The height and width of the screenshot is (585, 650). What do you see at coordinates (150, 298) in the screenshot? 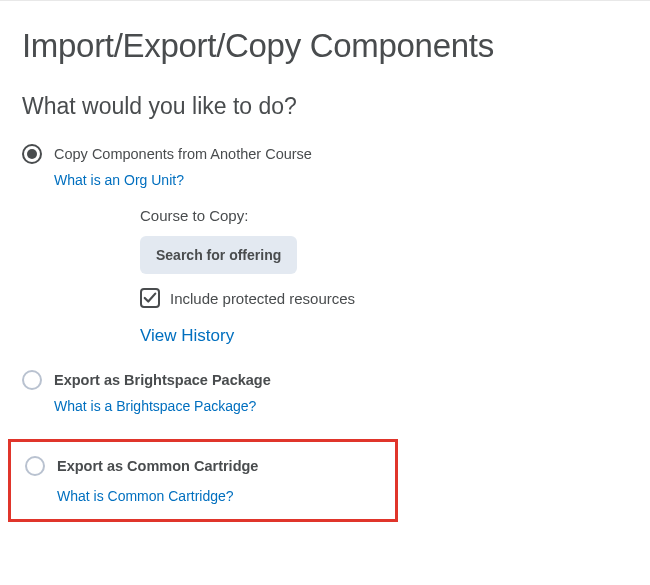
I see `check-icon` at bounding box center [150, 298].